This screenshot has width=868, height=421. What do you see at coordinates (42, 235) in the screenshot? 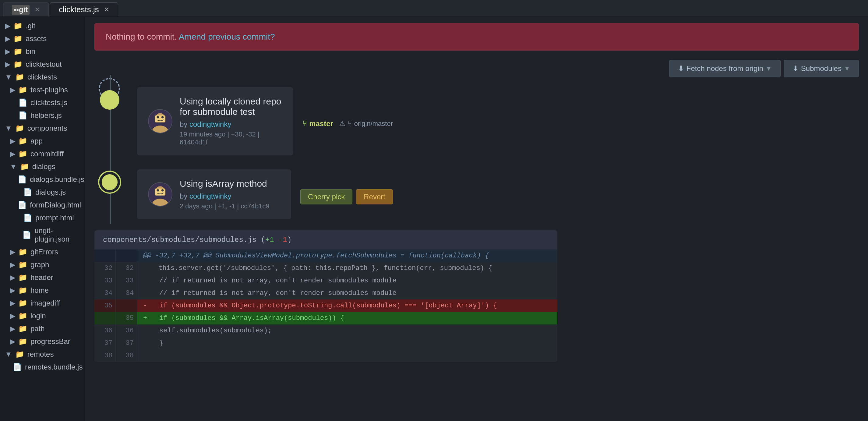
I see `sidebar-item-ungit-plugin: 📄 ungit-plugin.json` at bounding box center [42, 235].